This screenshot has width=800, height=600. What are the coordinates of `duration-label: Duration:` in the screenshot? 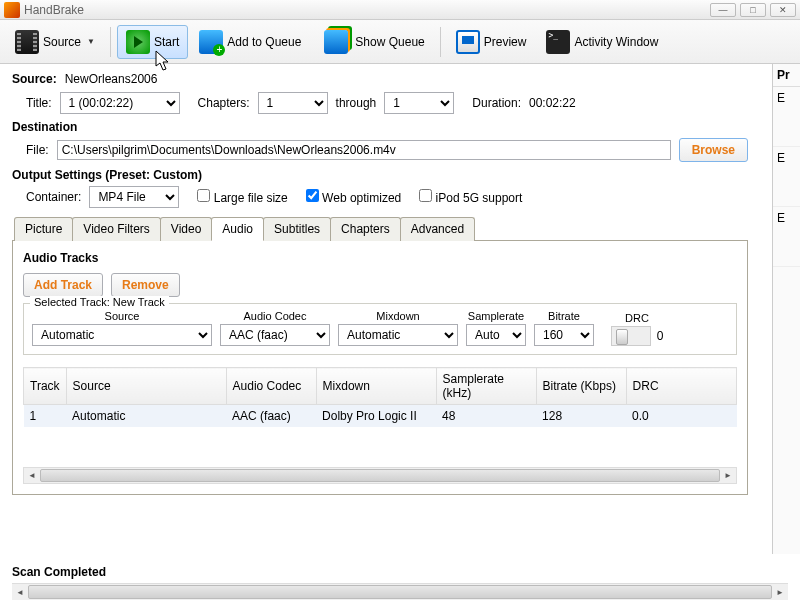 It's located at (496, 103).